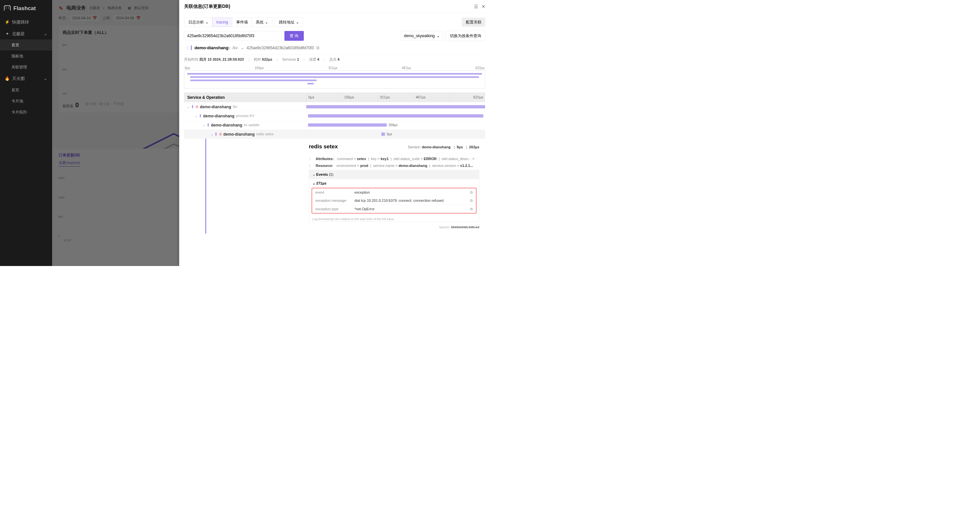 The height and width of the screenshot is (532, 980). I want to click on nav-label: 快捷跳转, so click(21, 22).